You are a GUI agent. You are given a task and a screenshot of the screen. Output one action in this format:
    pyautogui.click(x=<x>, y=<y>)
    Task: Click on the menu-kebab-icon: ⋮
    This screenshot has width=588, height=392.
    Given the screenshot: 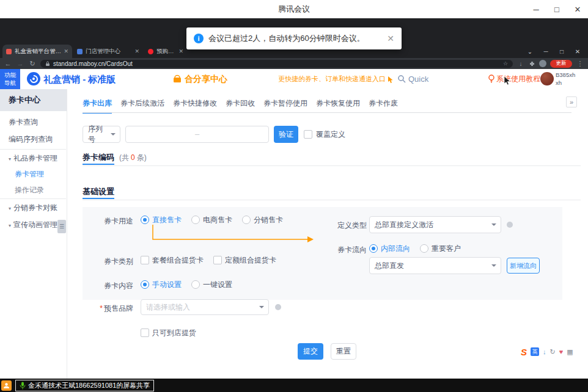 What is the action you would take?
    pyautogui.click(x=580, y=64)
    